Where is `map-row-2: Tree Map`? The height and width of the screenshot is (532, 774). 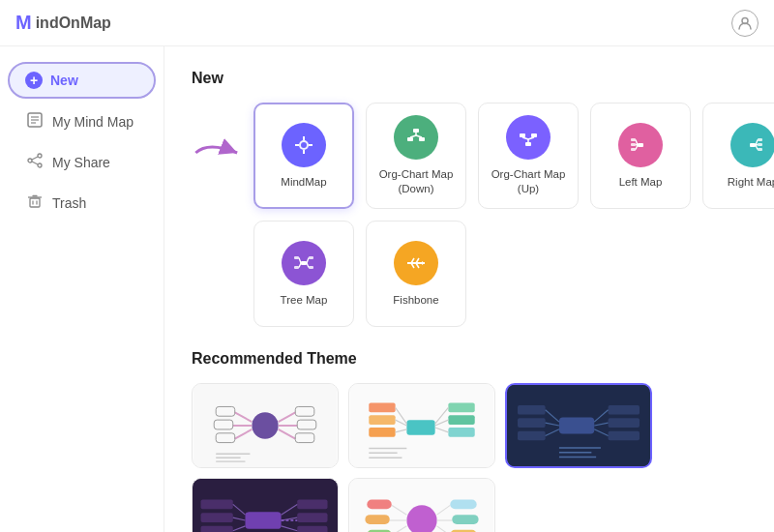 map-row-2: Tree Map is located at coordinates (514, 274).